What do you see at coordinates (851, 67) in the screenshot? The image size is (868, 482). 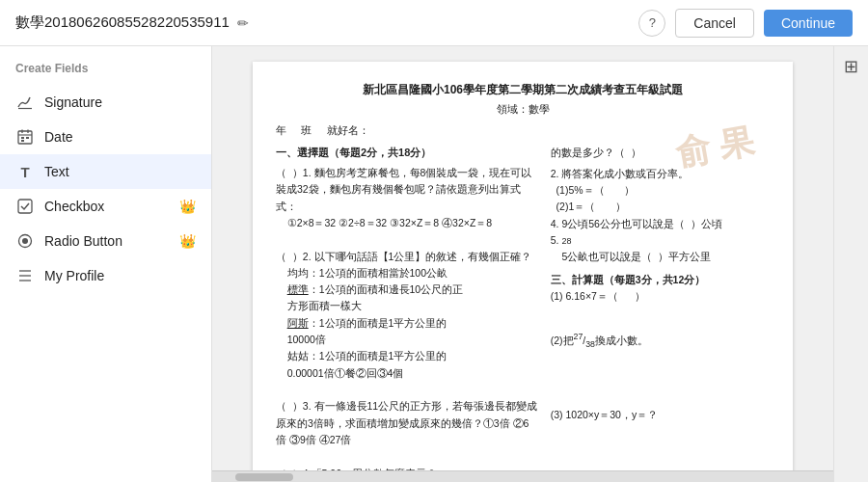 I see `grid-icon: ⊞` at bounding box center [851, 67].